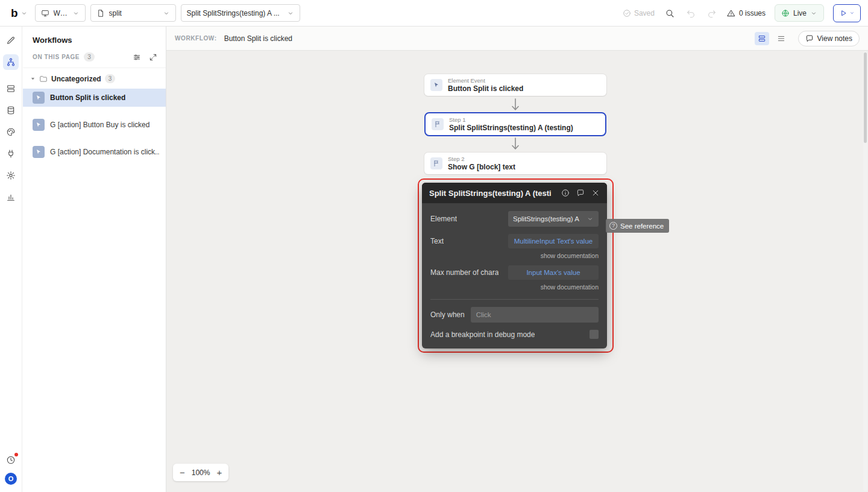 The width and height of the screenshot is (868, 492). What do you see at coordinates (447, 315) in the screenshot?
I see `only-when-label: Only when` at bounding box center [447, 315].